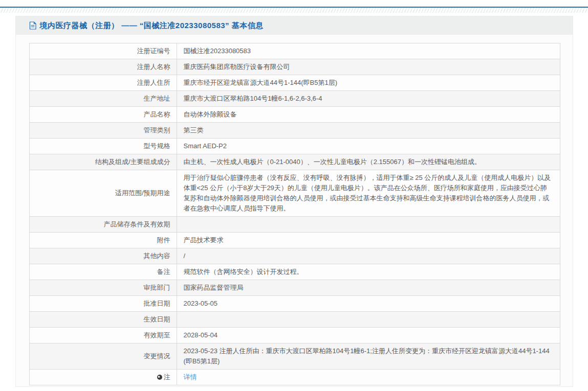 This screenshot has width=588, height=391. Describe the element at coordinates (368, 357) in the screenshot. I see `row-value: 2023-05-23 注册人住所由：重庆市大渡口区翠柏路104号1幢6-1;注册…` at that location.